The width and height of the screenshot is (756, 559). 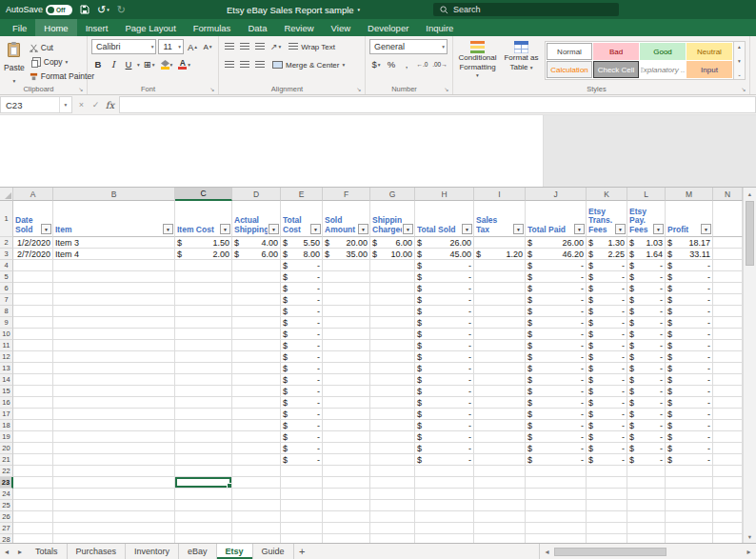 What do you see at coordinates (33, 311) in the screenshot?
I see `cell-a8` at bounding box center [33, 311].